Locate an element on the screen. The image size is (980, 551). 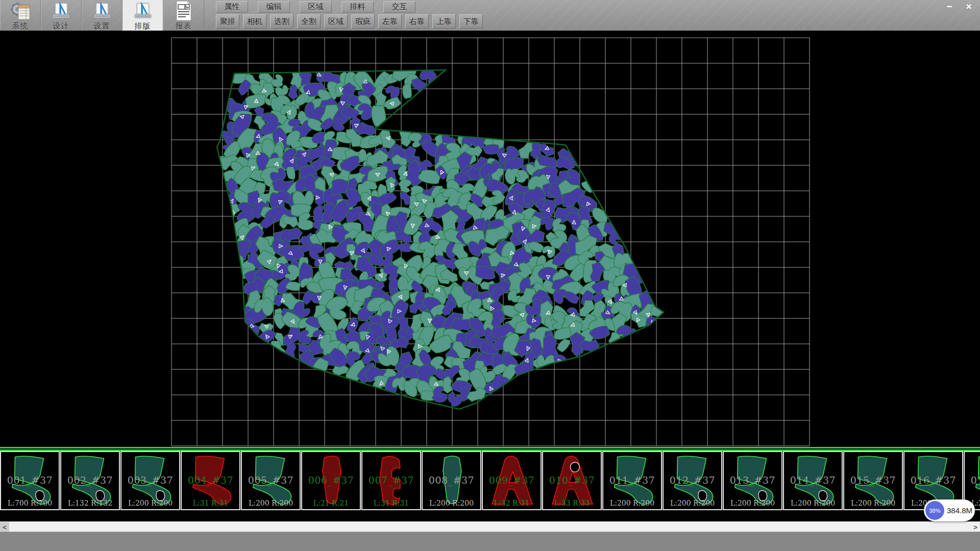
thumbnail-cell-11: 011_#37 L:200 R:200 is located at coordinates (632, 481).